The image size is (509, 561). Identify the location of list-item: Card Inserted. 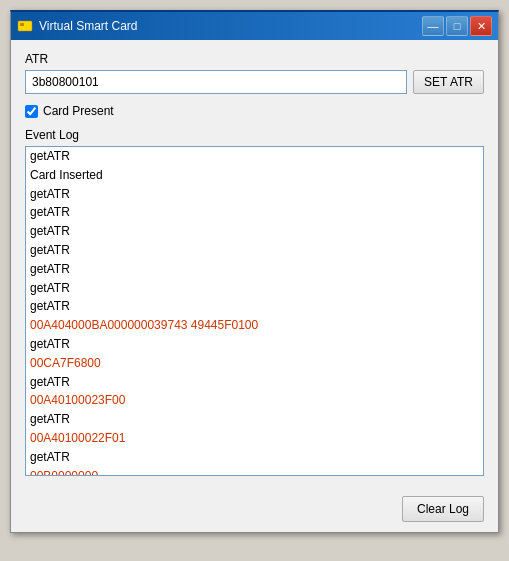
(254, 176).